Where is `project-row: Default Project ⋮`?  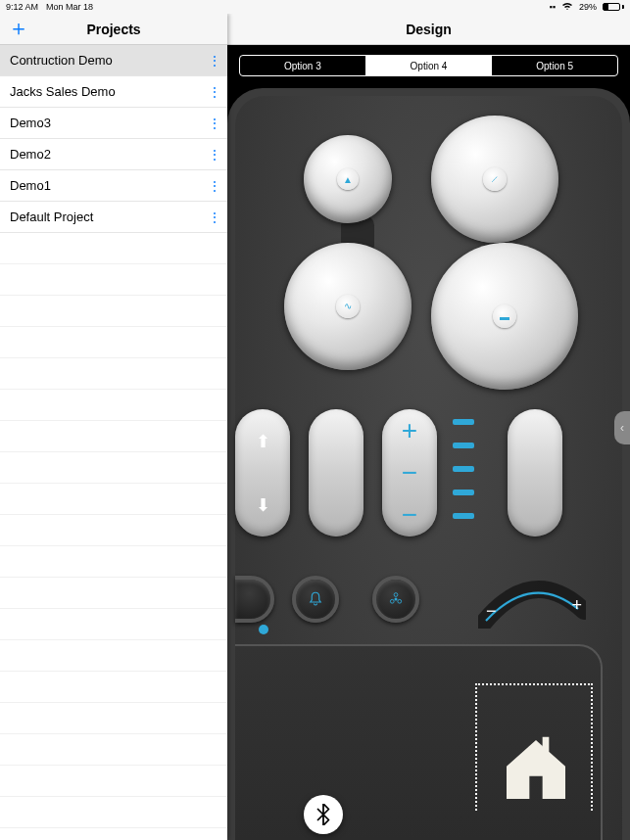 project-row: Default Project ⋮ is located at coordinates (114, 217).